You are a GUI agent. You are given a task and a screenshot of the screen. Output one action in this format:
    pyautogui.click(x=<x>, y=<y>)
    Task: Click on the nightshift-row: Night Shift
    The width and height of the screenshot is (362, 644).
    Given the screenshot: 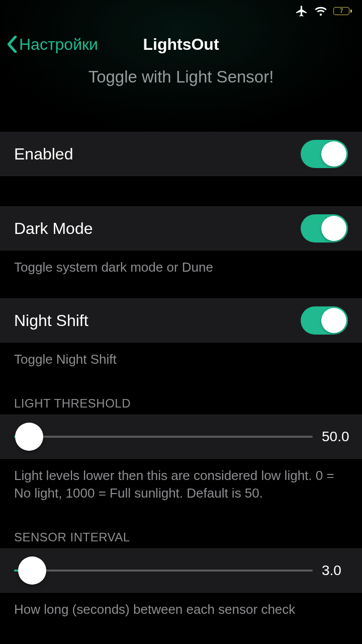 What is the action you would take?
    pyautogui.click(x=181, y=320)
    